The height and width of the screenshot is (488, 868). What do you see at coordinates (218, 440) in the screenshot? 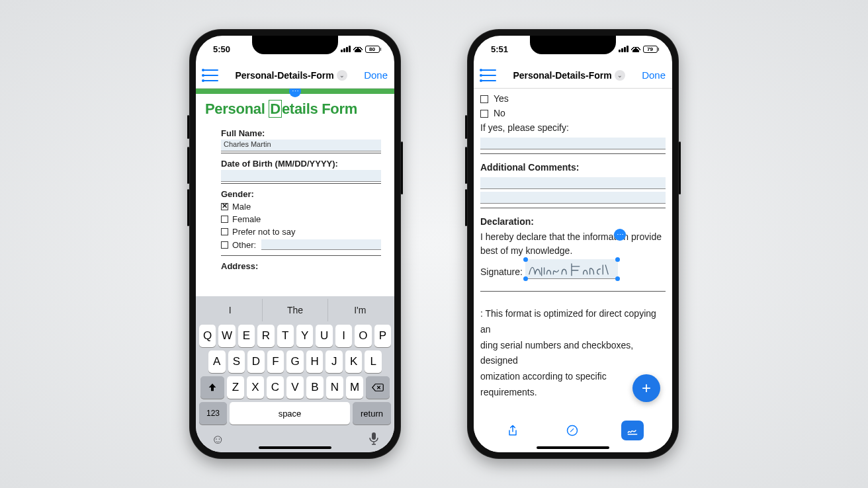
I see `emoji-icon: ☺` at bounding box center [218, 440].